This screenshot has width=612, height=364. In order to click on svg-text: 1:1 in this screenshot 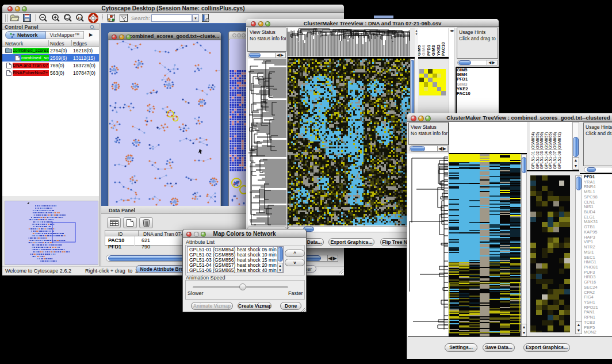, I will do `click(81, 18)`.